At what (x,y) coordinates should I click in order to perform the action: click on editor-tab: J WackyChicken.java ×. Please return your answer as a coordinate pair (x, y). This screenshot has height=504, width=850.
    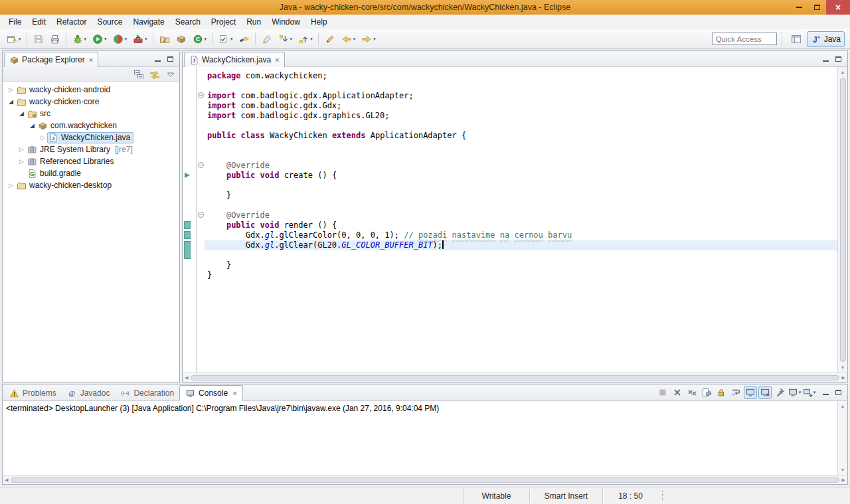
    Looking at the image, I should click on (234, 60).